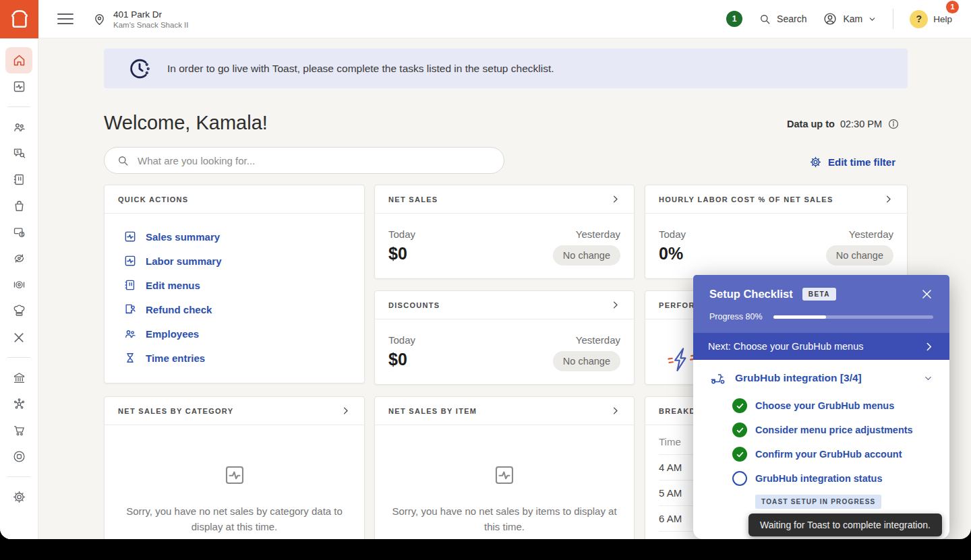  I want to click on toast-logo, so click(19, 19).